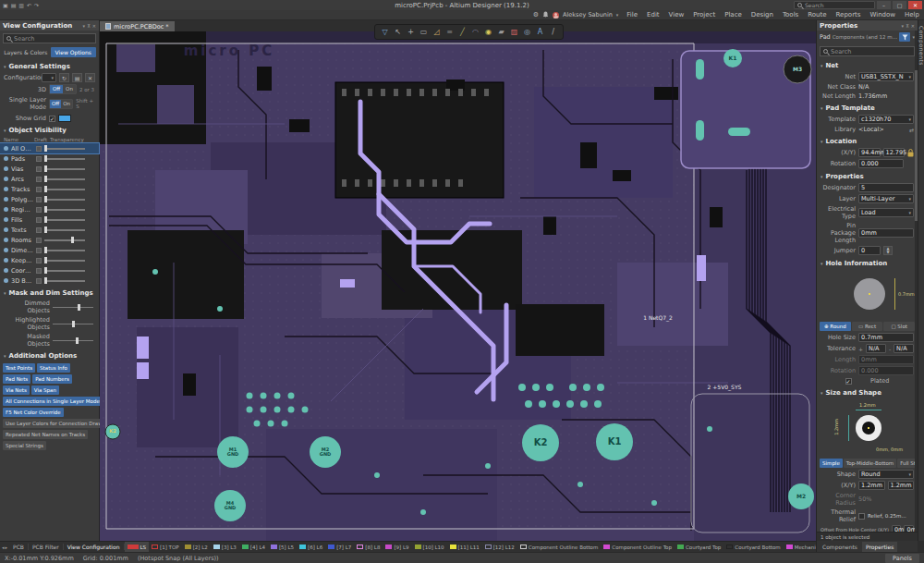 This screenshot has height=563, width=924. I want to click on section-hole-information: Hole Information, so click(867, 263).